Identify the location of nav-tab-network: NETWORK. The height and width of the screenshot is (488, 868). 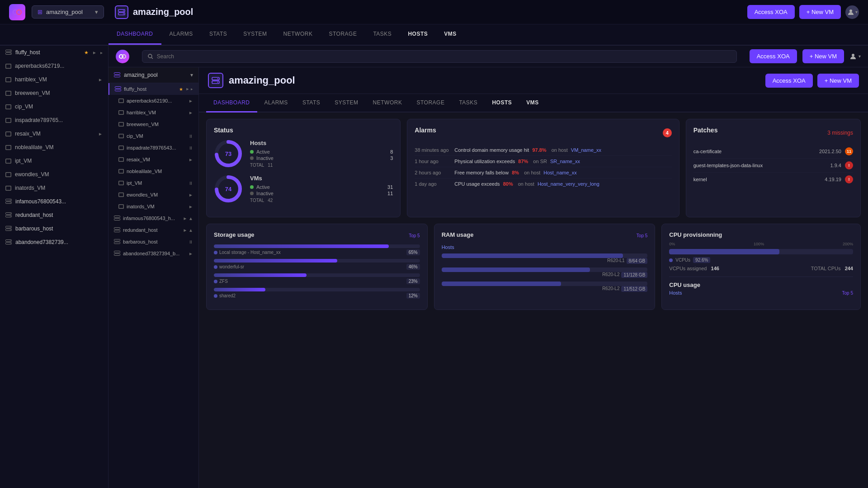
(298, 34).